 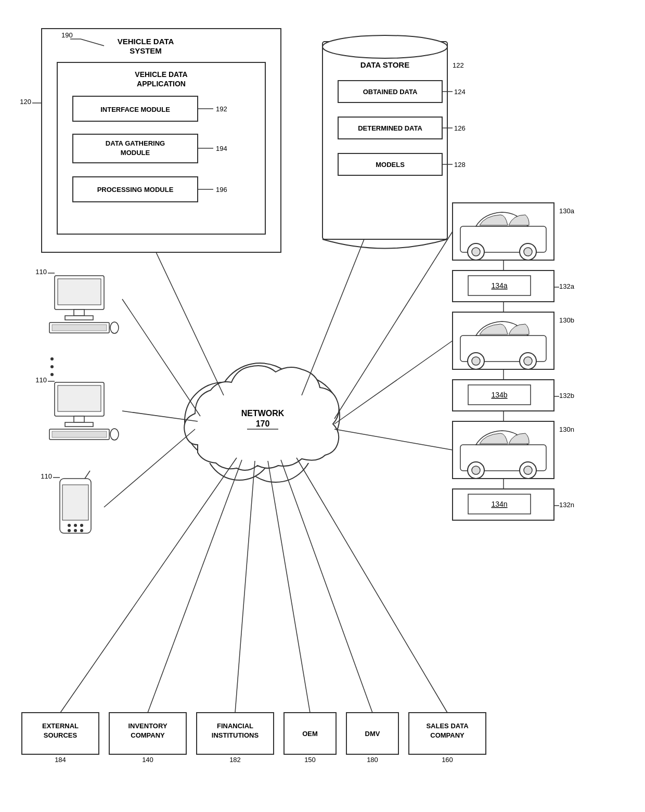 What do you see at coordinates (25, 102) in the screenshot?
I see `ref-120: 120` at bounding box center [25, 102].